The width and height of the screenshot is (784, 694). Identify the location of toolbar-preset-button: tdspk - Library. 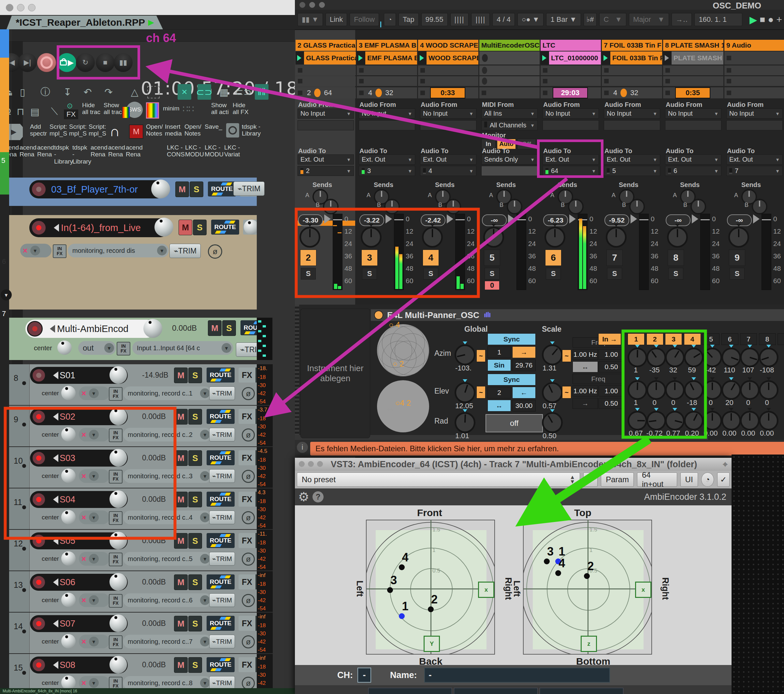
(81, 155).